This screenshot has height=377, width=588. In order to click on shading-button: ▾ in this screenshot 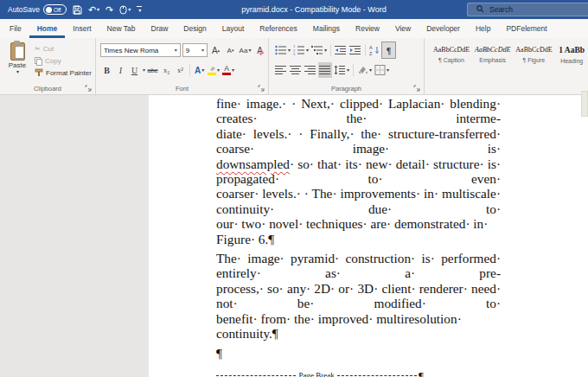, I will do `click(365, 70)`.